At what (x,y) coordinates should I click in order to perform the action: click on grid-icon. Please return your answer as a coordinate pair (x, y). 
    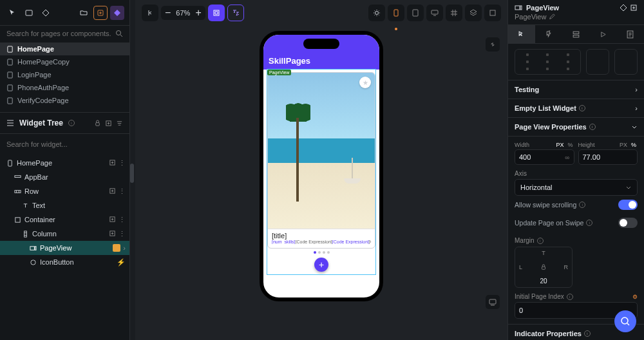
    Looking at the image, I should click on (454, 13).